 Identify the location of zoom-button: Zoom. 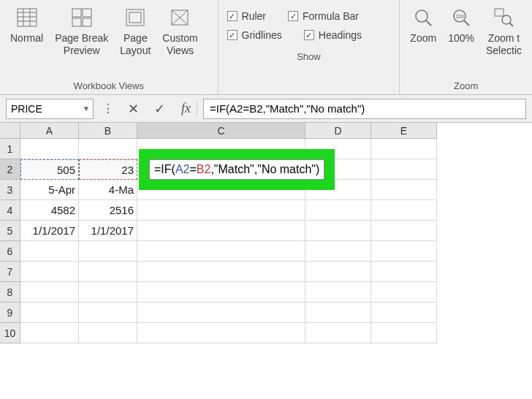
(423, 25).